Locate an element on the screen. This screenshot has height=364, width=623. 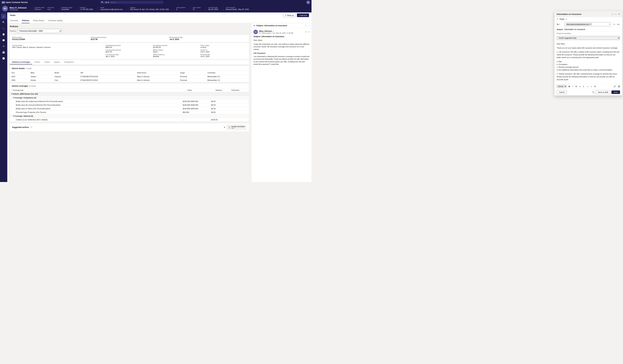
wrap-up-button: ↩ Wrap up is located at coordinates (289, 15).